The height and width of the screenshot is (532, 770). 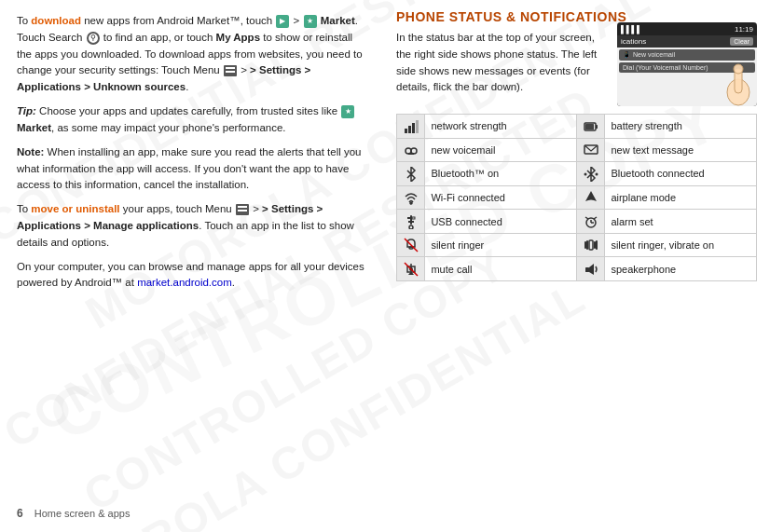 I want to click on icon-wifi, so click(x=411, y=198).